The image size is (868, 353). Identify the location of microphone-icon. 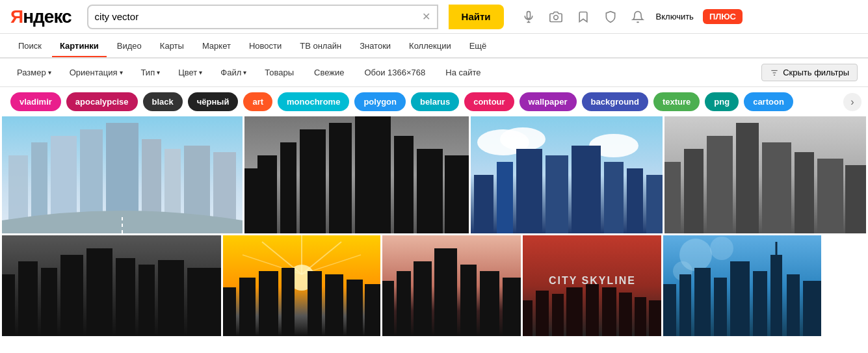
(529, 17).